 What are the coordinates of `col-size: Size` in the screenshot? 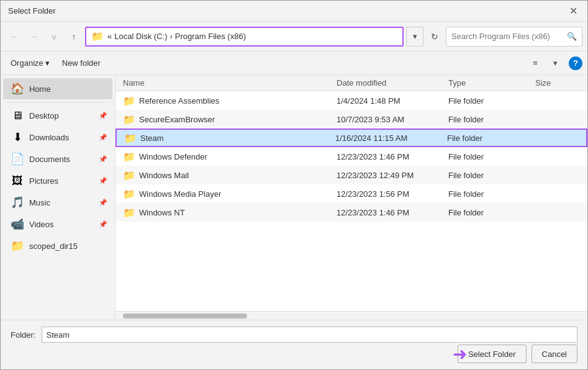 It's located at (558, 83).